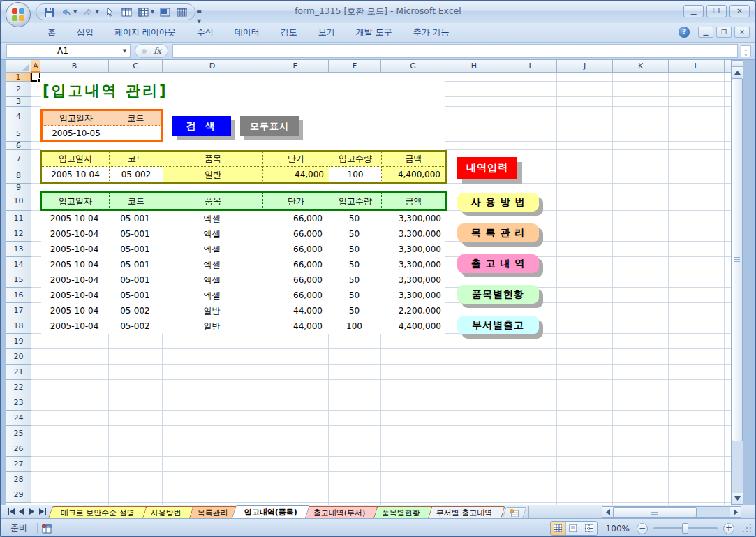 The width and height of the screenshot is (756, 537). Describe the element at coordinates (36, 77) in the screenshot. I see `active-cell-a1` at that location.